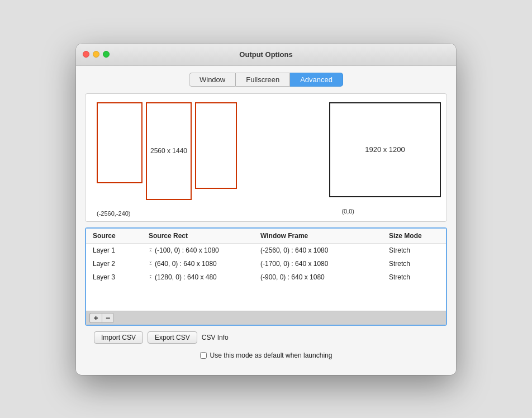  Describe the element at coordinates (108, 318) in the screenshot. I see `remove-layer-button: −` at that location.